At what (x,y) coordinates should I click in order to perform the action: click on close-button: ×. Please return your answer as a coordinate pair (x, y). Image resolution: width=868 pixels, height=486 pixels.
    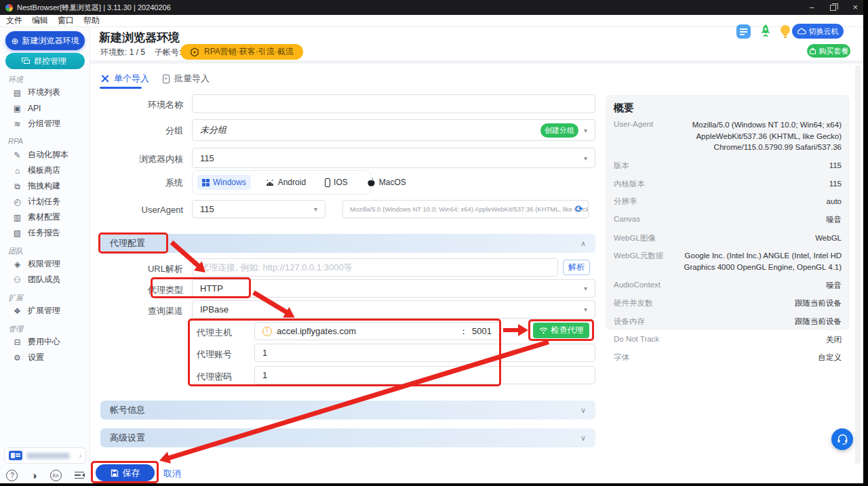
    Looking at the image, I should click on (855, 7).